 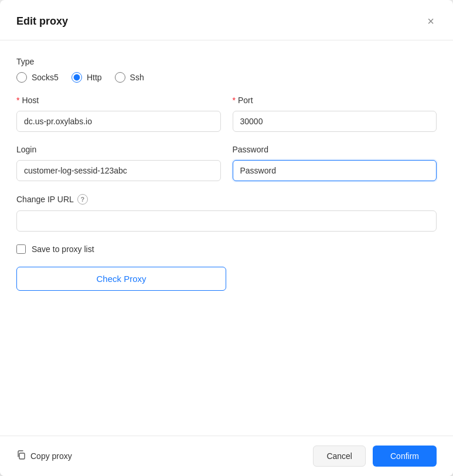 I want to click on change-ip-label: Change IP URL ?, so click(x=226, y=199).